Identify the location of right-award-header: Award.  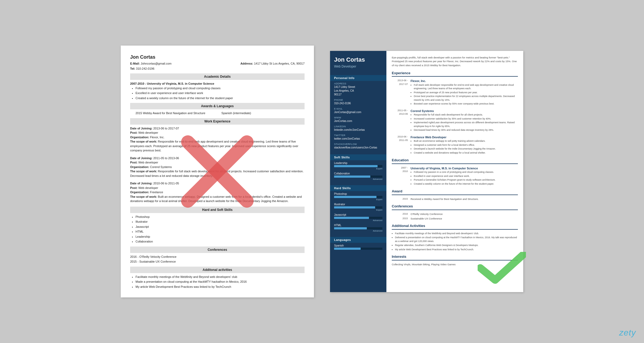
(455, 192).